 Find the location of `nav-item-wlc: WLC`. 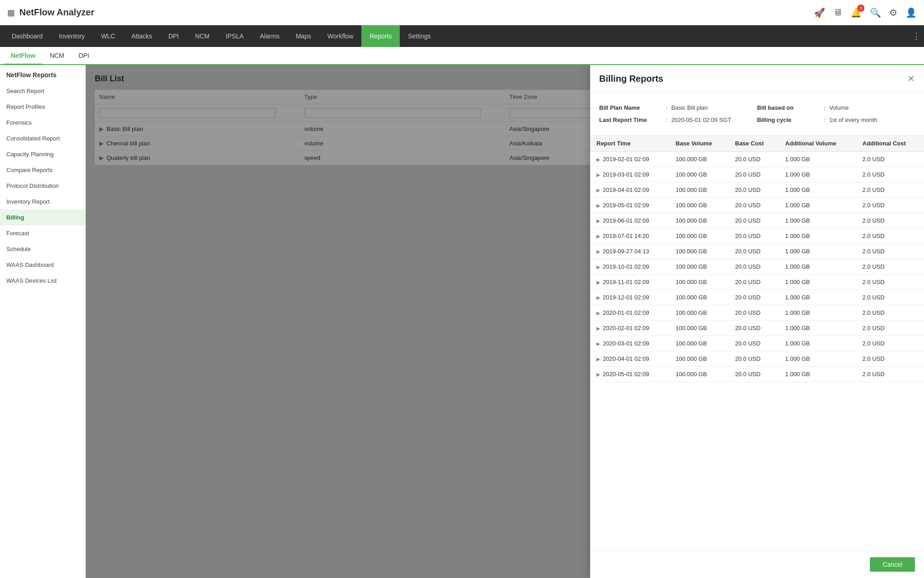

nav-item-wlc: WLC is located at coordinates (108, 36).